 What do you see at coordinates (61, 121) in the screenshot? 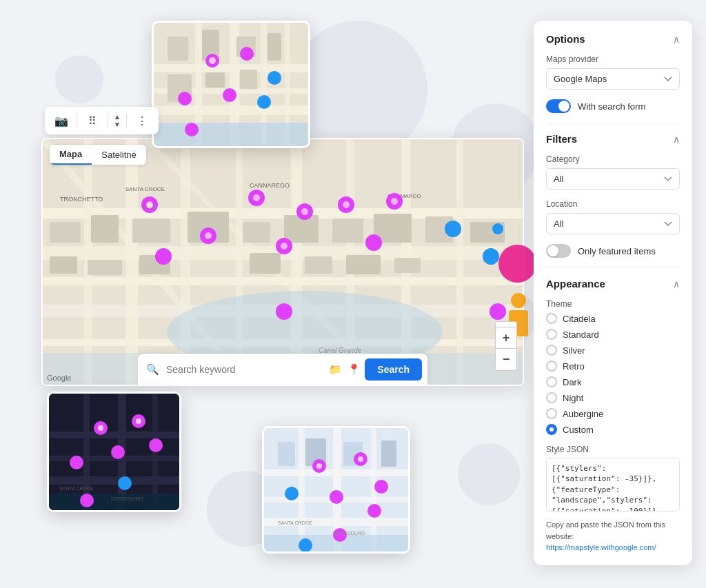
I see `toolbar-photo-icon: 📷` at bounding box center [61, 121].